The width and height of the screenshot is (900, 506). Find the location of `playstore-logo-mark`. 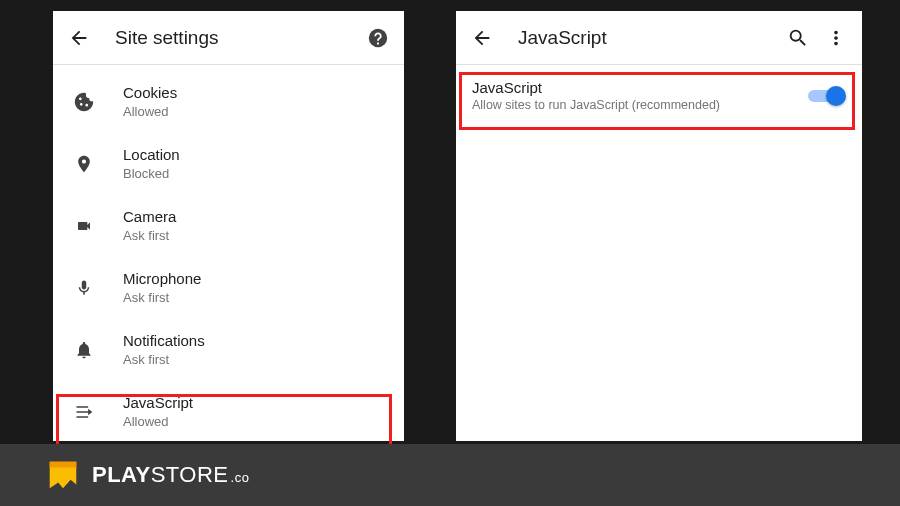

playstore-logo-mark is located at coordinates (63, 475).